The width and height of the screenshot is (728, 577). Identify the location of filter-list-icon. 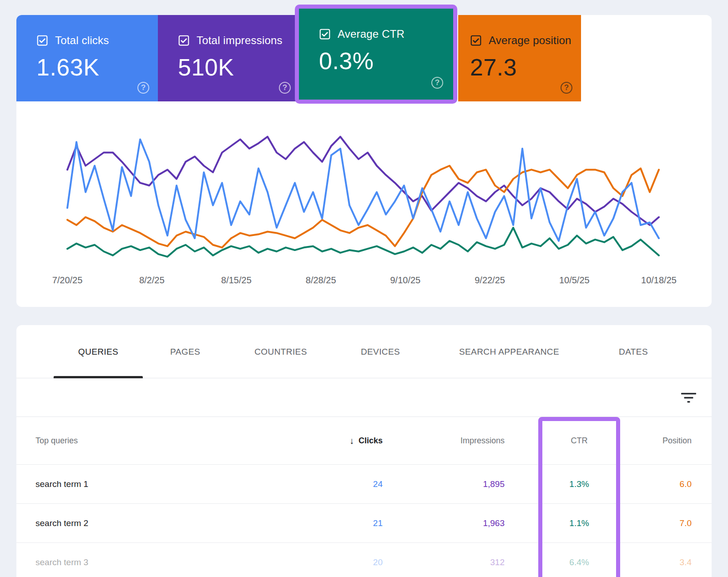
(688, 398).